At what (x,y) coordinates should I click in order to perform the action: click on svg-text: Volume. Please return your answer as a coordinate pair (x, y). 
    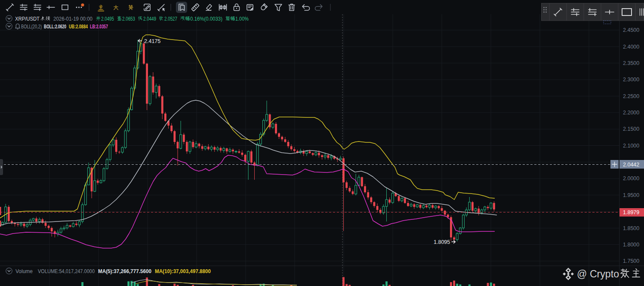
    Looking at the image, I should click on (24, 271).